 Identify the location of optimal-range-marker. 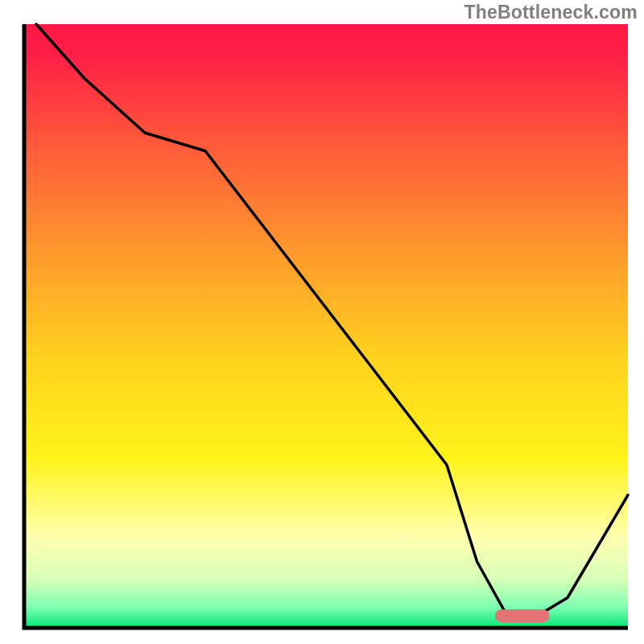
(522, 616).